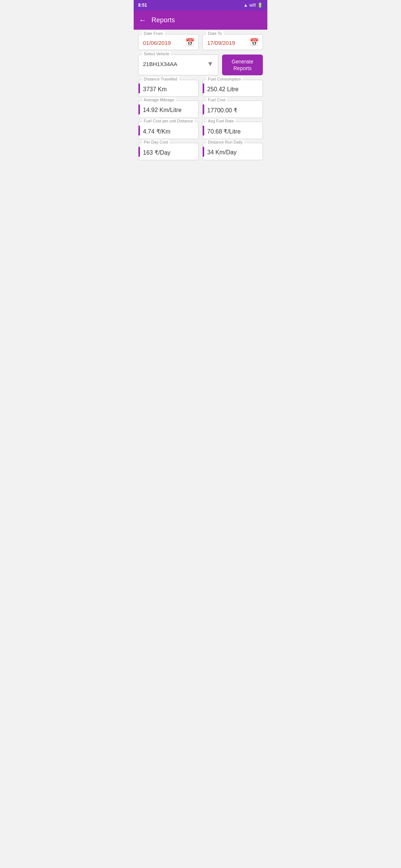 This screenshot has height=868, width=401. I want to click on stat-label: Fuel Cost, so click(217, 100).